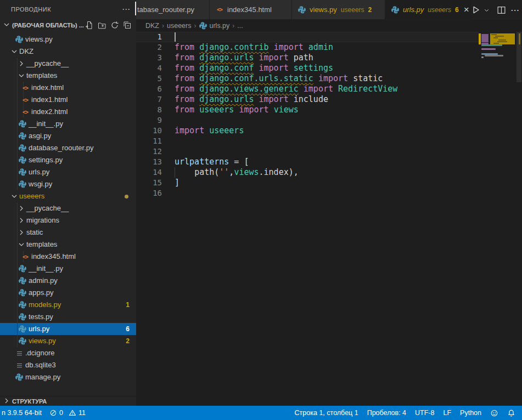 Image resolution: width=522 pixels, height=420 pixels. I want to click on eol-status: LF, so click(447, 413).